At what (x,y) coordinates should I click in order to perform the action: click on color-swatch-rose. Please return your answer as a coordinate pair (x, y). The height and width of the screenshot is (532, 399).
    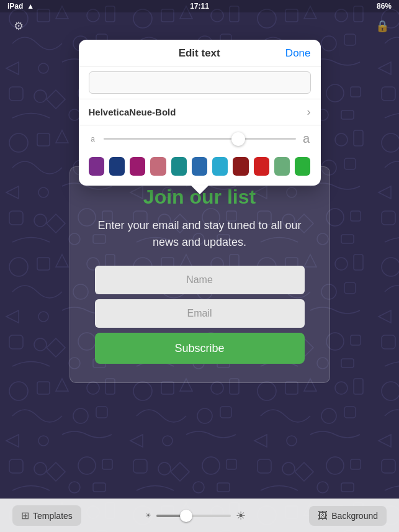
    Looking at the image, I should click on (158, 166).